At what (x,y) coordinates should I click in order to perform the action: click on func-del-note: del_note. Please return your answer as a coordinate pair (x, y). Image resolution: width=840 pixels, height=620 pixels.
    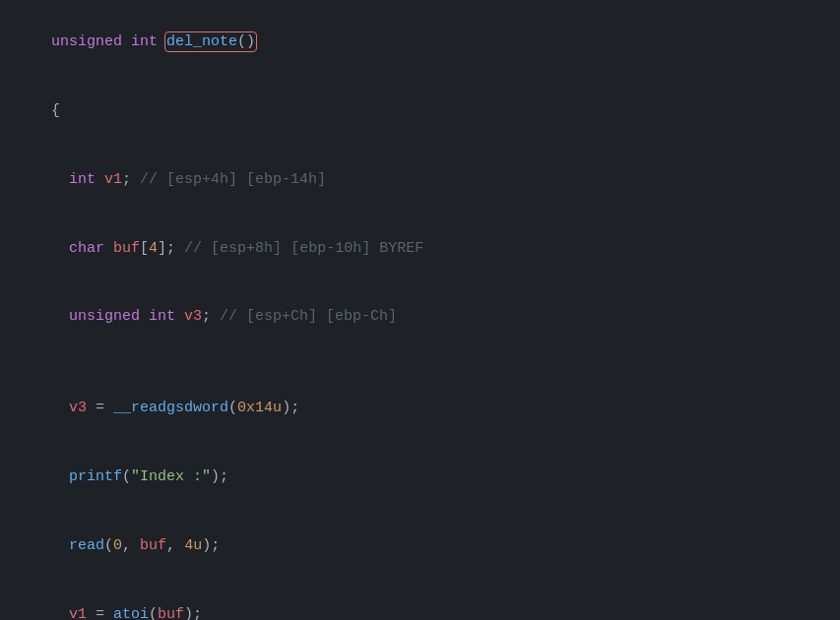
    Looking at the image, I should click on (202, 41).